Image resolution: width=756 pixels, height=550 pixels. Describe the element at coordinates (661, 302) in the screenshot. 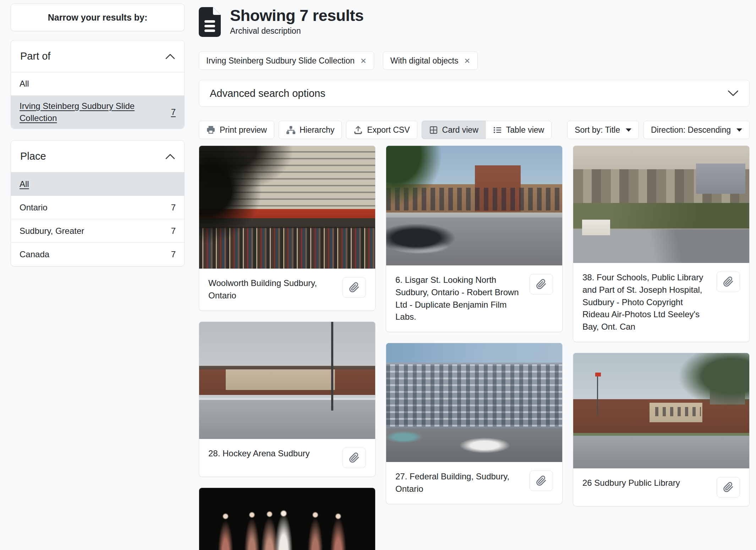

I see `card-body: 38. Four Schools, Public Library and Par…` at that location.